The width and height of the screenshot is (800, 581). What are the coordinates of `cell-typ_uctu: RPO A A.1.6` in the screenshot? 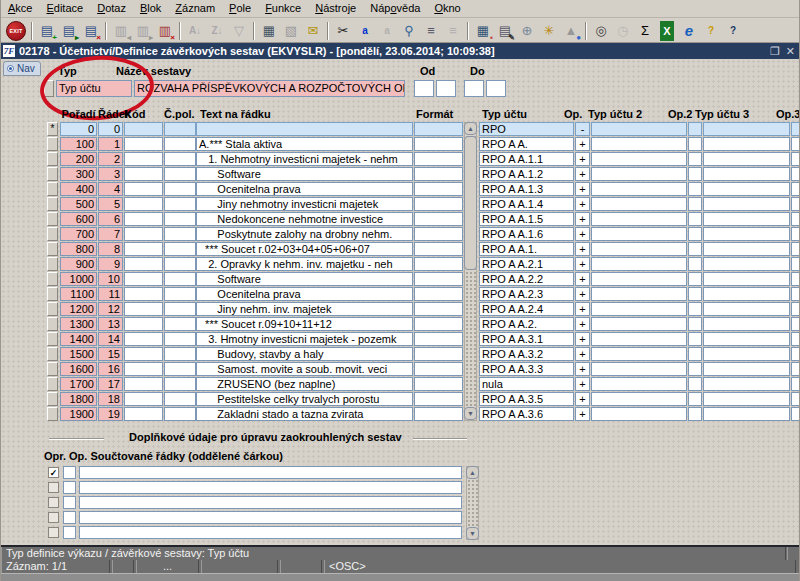 It's located at (526, 234).